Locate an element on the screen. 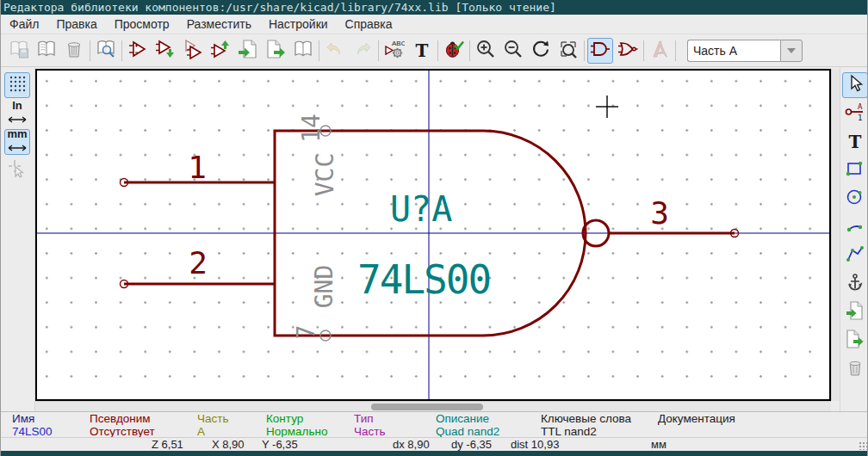  resize-grip is located at coordinates (863, 446).